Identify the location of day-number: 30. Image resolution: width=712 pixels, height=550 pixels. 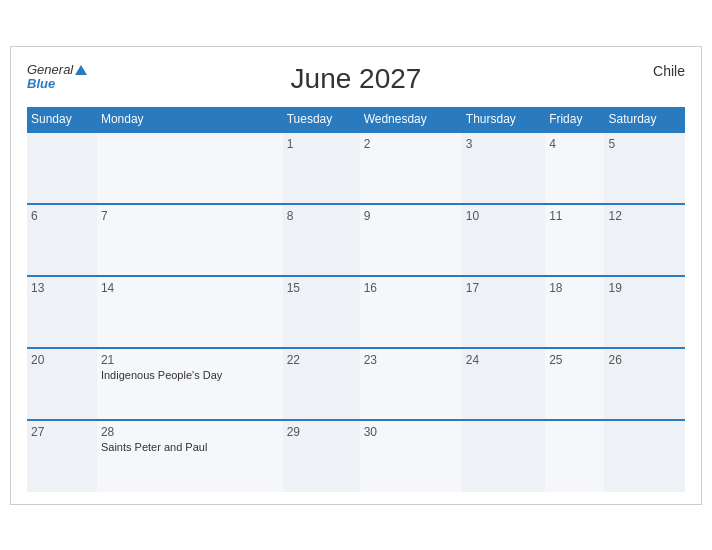
(411, 432).